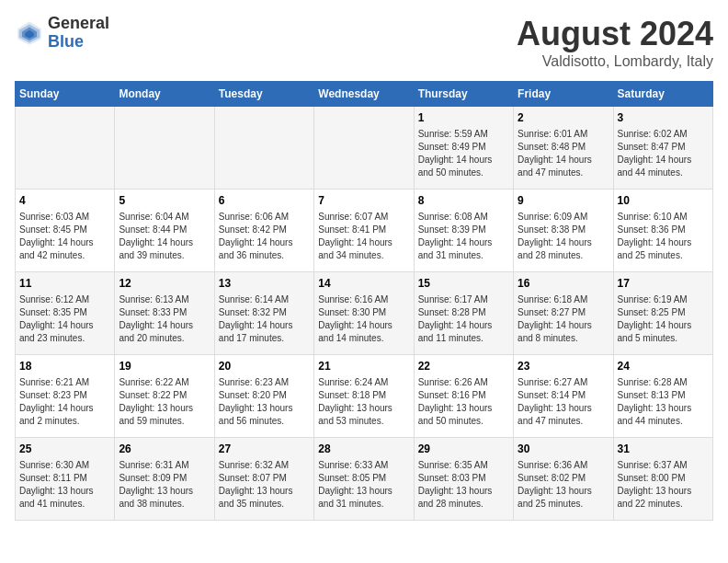 The width and height of the screenshot is (728, 563). What do you see at coordinates (463, 231) in the screenshot?
I see `calendar-cell: 8Sunrise: 6:08 AM Sunset: 8:39 PM Daylig…` at bounding box center [463, 231].